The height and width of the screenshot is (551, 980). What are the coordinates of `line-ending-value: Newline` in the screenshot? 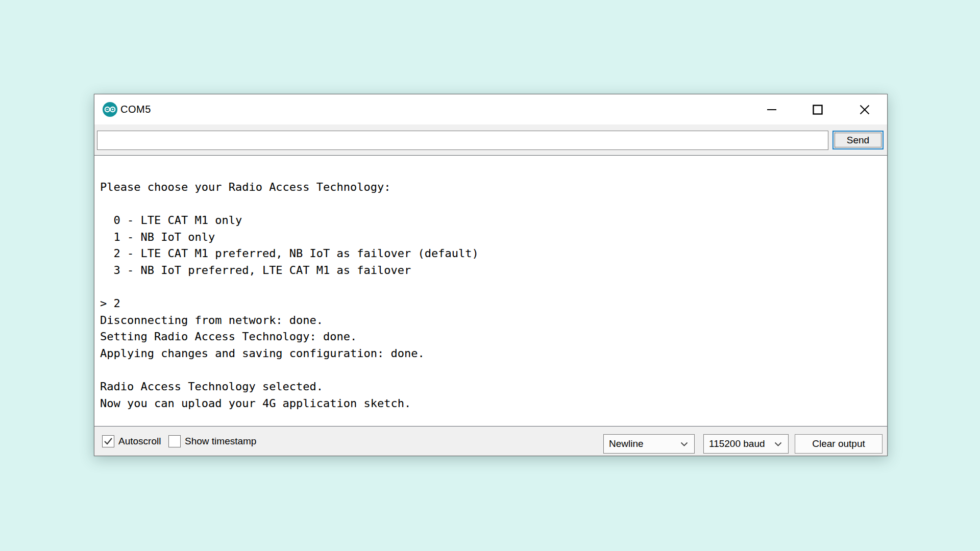 It's located at (626, 444).